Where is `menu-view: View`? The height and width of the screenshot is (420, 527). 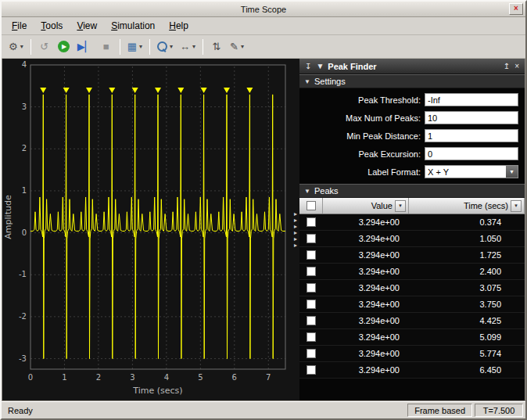 menu-view: View is located at coordinates (87, 26).